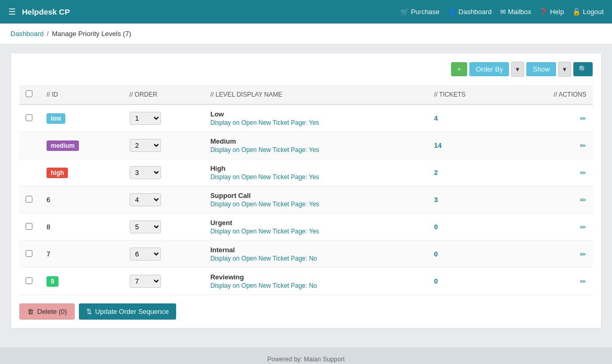 The height and width of the screenshot is (364, 612). Describe the element at coordinates (306, 173) in the screenshot. I see `table-row: high1234567HighDisplay on Open New Ticke…` at that location.